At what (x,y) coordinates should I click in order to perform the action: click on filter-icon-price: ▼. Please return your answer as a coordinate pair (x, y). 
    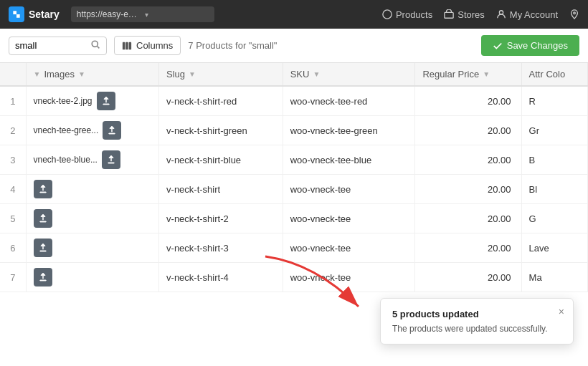
    Looking at the image, I should click on (486, 74).